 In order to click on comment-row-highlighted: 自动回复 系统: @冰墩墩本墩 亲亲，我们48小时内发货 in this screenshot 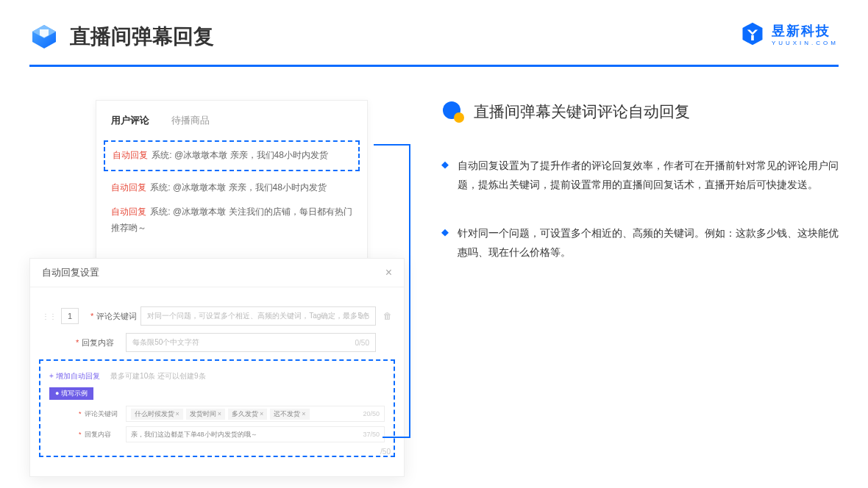, I will do `click(232, 156)`.